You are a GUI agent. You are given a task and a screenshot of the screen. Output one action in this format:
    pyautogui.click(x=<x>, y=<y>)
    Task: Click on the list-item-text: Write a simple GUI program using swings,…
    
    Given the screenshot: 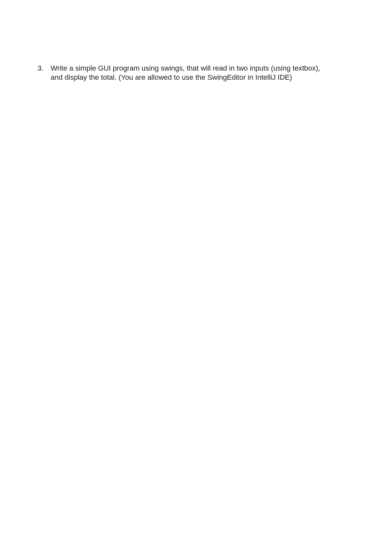 What is the action you would take?
    pyautogui.click(x=186, y=73)
    